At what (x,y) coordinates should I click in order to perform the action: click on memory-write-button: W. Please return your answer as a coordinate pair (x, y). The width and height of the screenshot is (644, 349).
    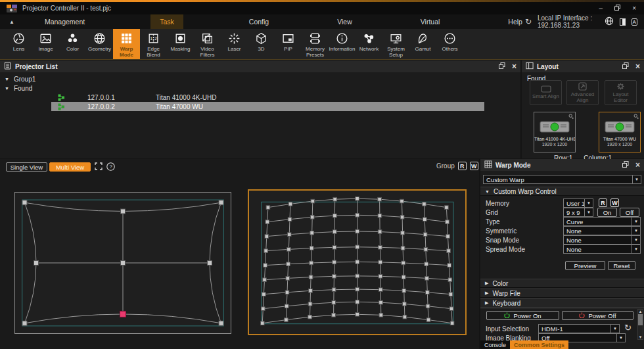
    Looking at the image, I should click on (615, 202).